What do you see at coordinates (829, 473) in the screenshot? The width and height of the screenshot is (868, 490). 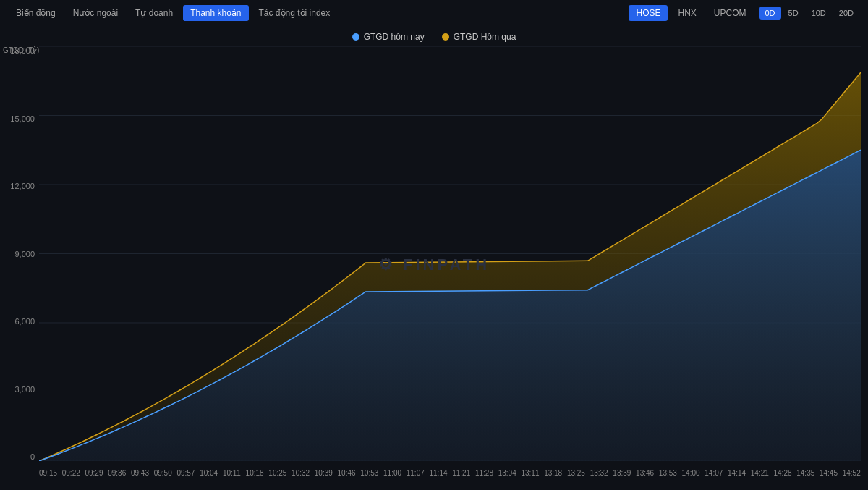 I see `x-label: 14:45` at bounding box center [829, 473].